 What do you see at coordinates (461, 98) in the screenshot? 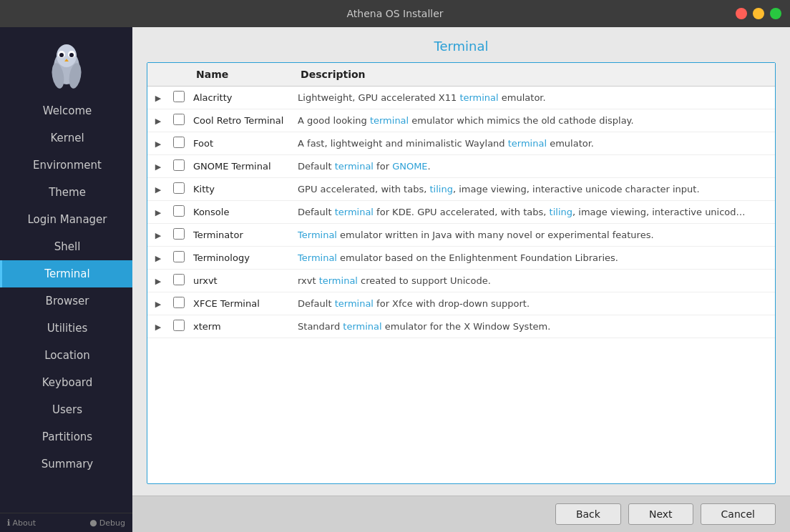
I see `table-row: ▶AlacrittyLightweight, GPU accelerated X…` at bounding box center [461, 98].